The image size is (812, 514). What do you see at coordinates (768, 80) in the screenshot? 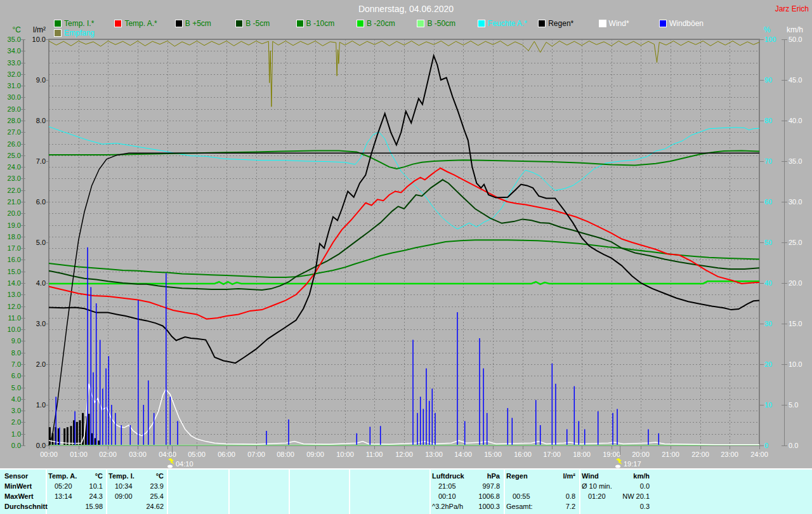
I see `svg-text: 90` at bounding box center [768, 80].